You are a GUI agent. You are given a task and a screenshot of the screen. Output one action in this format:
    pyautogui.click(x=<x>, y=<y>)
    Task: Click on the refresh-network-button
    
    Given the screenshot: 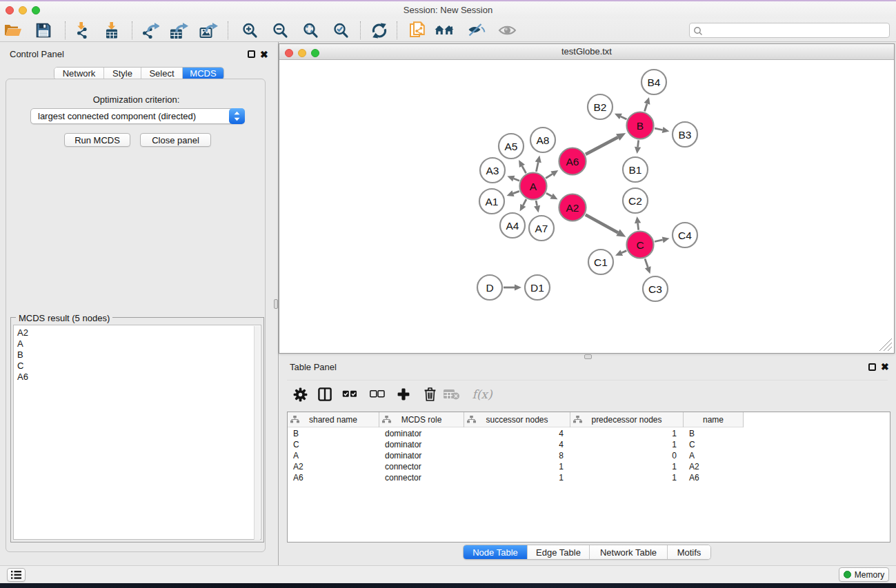 What is the action you would take?
    pyautogui.click(x=379, y=30)
    